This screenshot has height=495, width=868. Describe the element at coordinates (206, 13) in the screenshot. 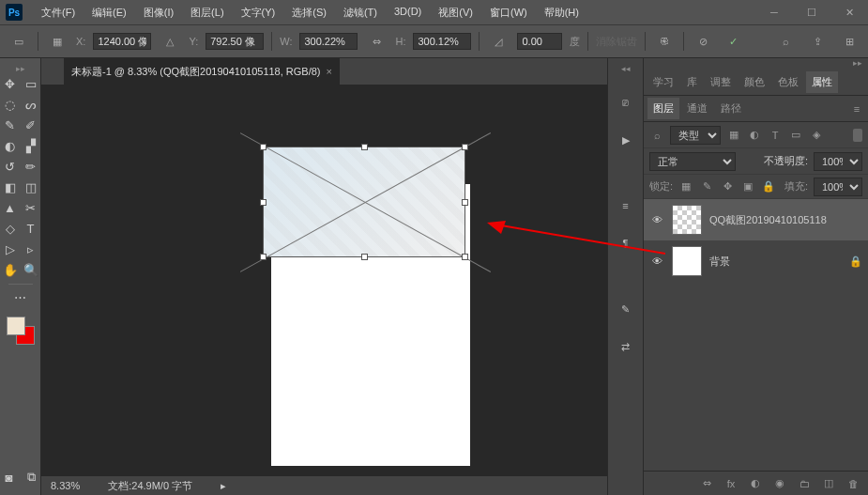

I see `menu-layer: 图层(L)` at that location.